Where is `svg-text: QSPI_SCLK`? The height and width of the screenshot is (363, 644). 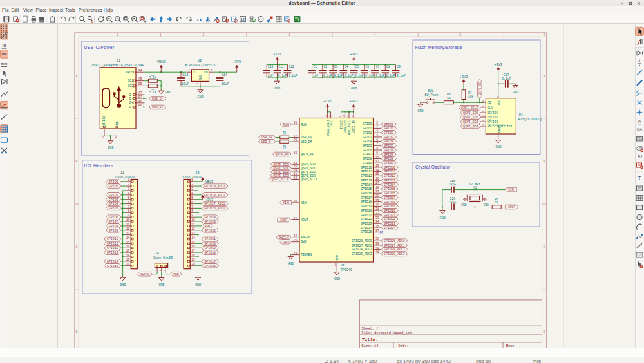 svg-text: QSPI_SCLK is located at coordinates (309, 179).